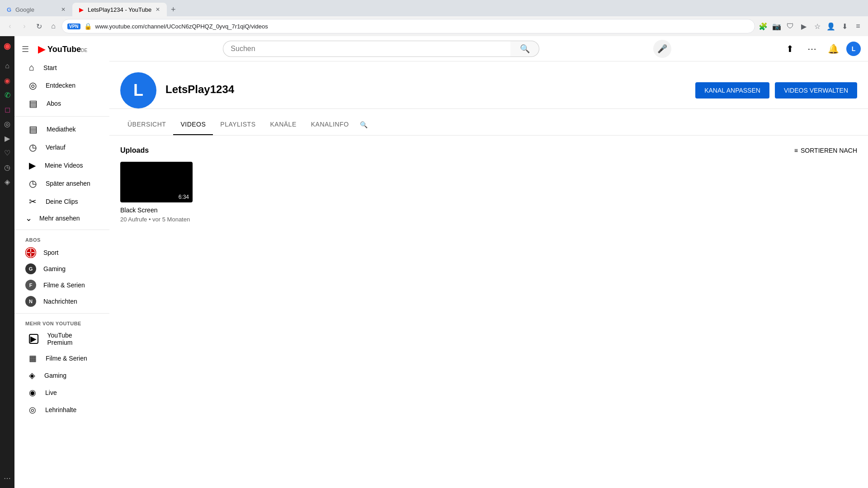 The image size is (868, 488). What do you see at coordinates (7, 182) in the screenshot?
I see `opera-sidebar-alert: ◈` at bounding box center [7, 182].